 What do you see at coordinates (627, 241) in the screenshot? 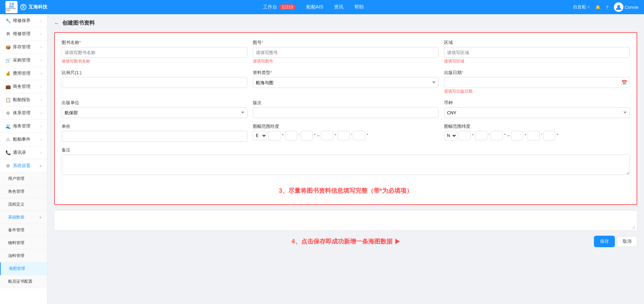
I see `cancel-button: 取消` at bounding box center [627, 241].